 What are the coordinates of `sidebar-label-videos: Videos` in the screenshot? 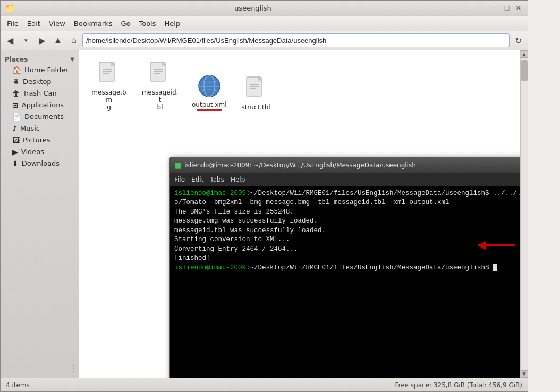 It's located at (33, 152).